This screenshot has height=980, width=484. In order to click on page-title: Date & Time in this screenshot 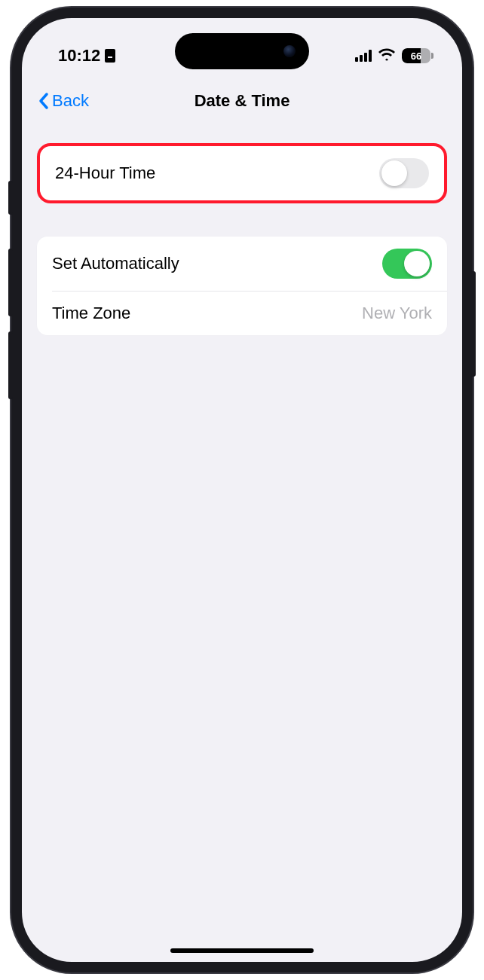, I will do `click(243, 101)`.